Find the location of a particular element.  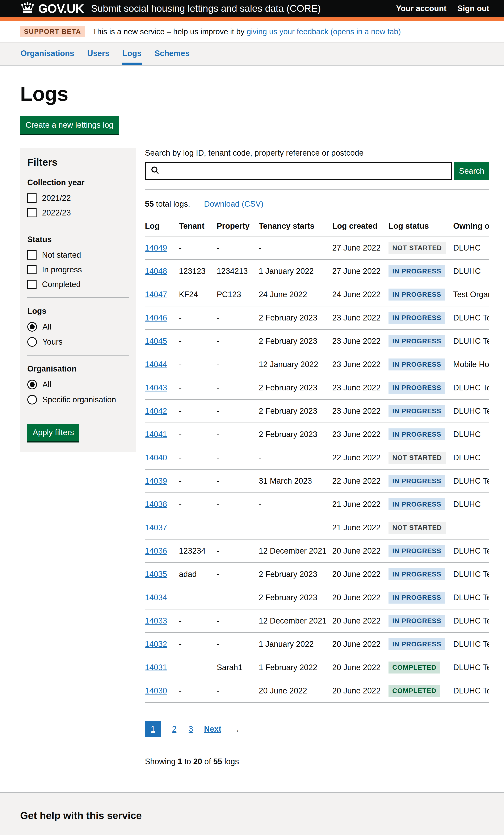

radio-org-all is located at coordinates (32, 384).